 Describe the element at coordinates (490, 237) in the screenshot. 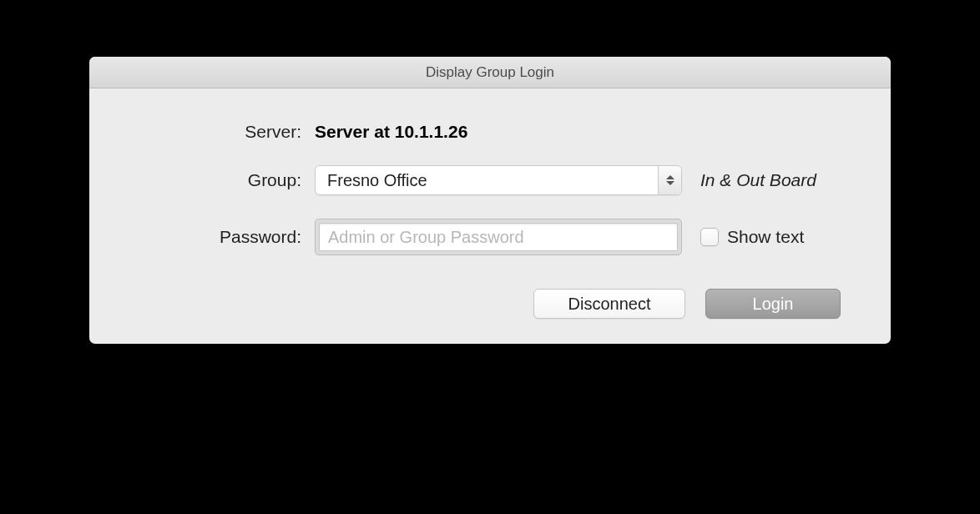

I see `password-row: Password: Show text` at that location.